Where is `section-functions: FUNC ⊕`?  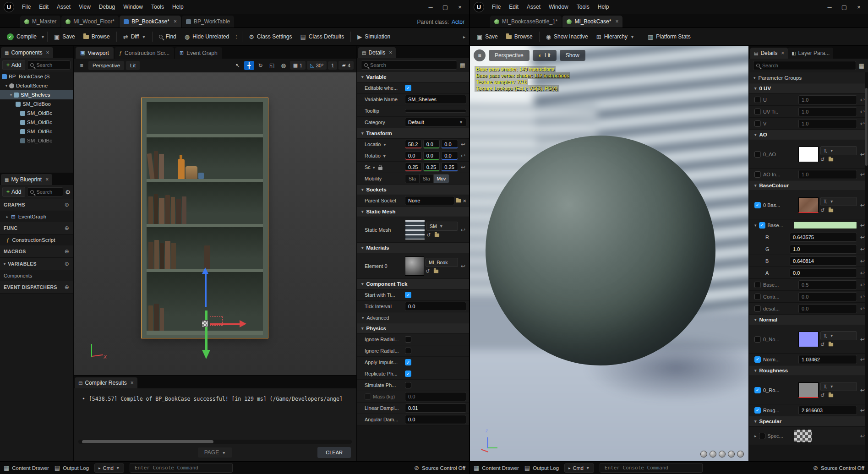 section-functions: FUNC ⊕ is located at coordinates (37, 228).